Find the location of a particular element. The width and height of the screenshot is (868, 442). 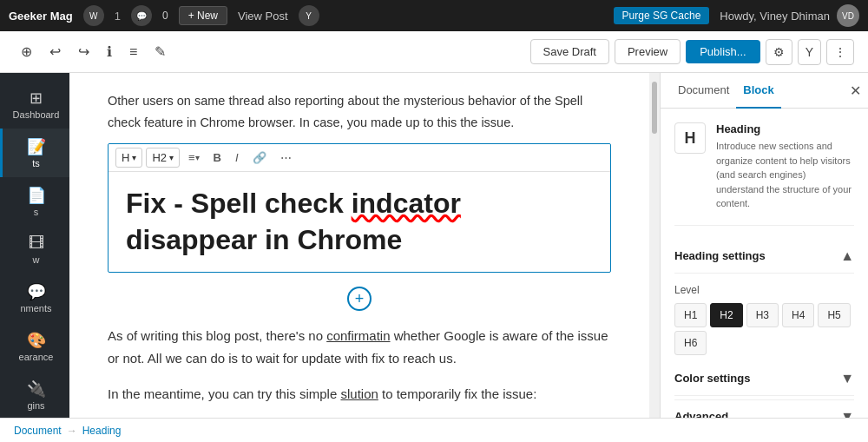

block-toolbar: H ▾ H2 ▾ ≡ ▾ B I 🔗 is located at coordinates (359, 158).